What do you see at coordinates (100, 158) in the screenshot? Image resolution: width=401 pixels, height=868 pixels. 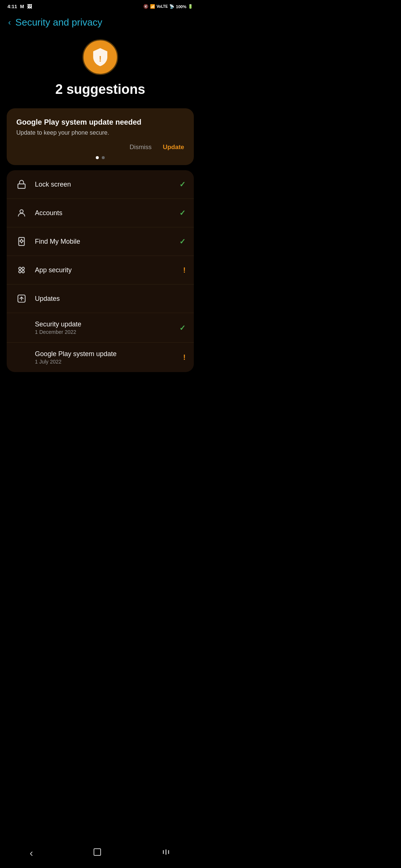 I see `pagination-dots` at bounding box center [100, 158].